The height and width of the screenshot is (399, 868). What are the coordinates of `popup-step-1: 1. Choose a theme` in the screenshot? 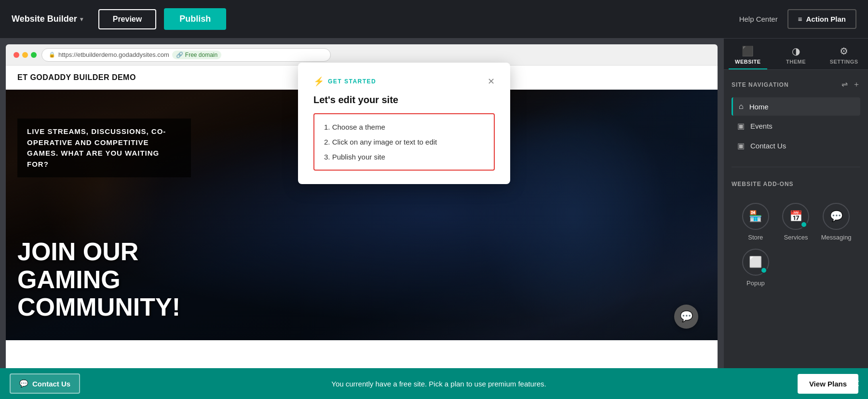 It's located at (404, 127).